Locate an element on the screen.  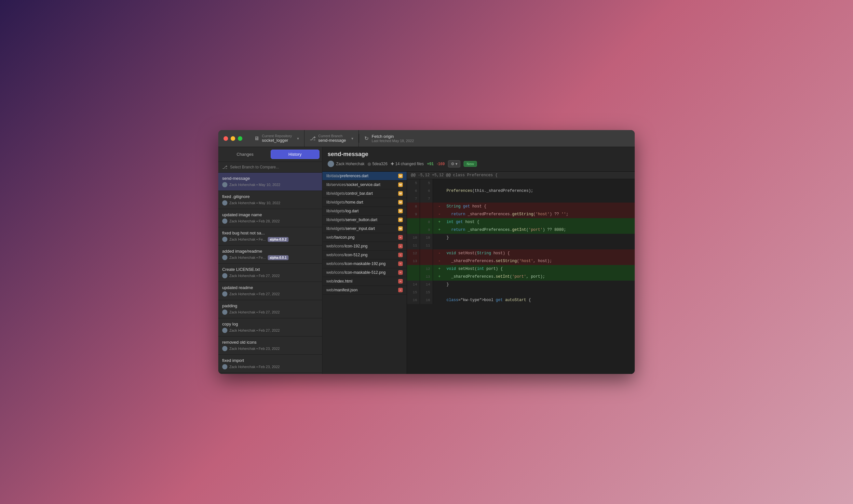
line-num-old: 5 is located at coordinates (413, 183).